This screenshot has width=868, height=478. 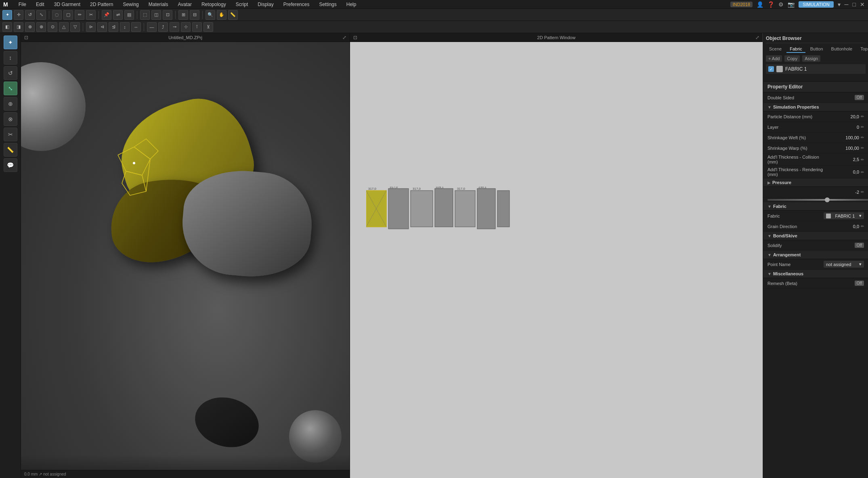 I want to click on menu-sewing: Sewing, so click(x=131, y=4).